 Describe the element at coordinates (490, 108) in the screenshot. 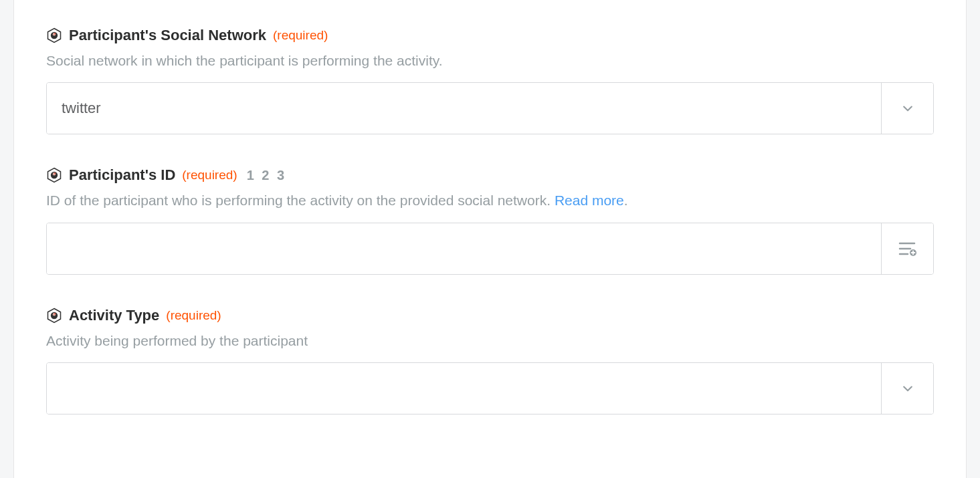

I see `social-network-select: twitter` at that location.